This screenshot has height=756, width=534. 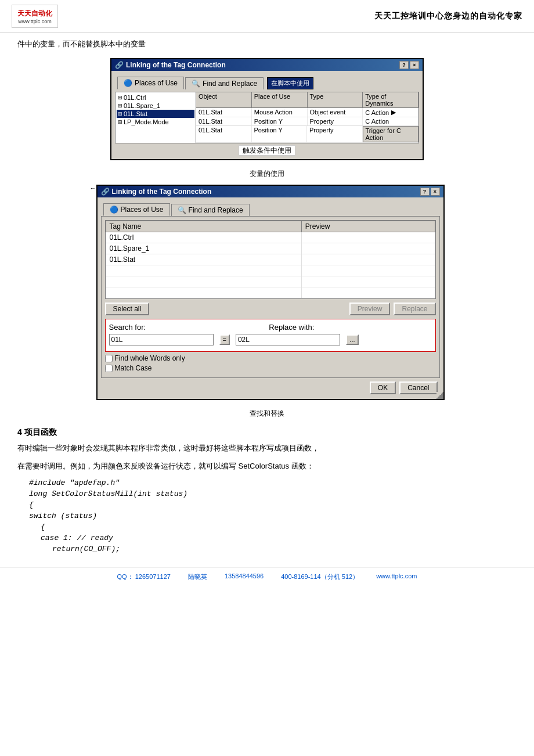 What do you see at coordinates (135, 98) in the screenshot?
I see `tree-label-ctrl: 01L.Ctrl` at bounding box center [135, 98].